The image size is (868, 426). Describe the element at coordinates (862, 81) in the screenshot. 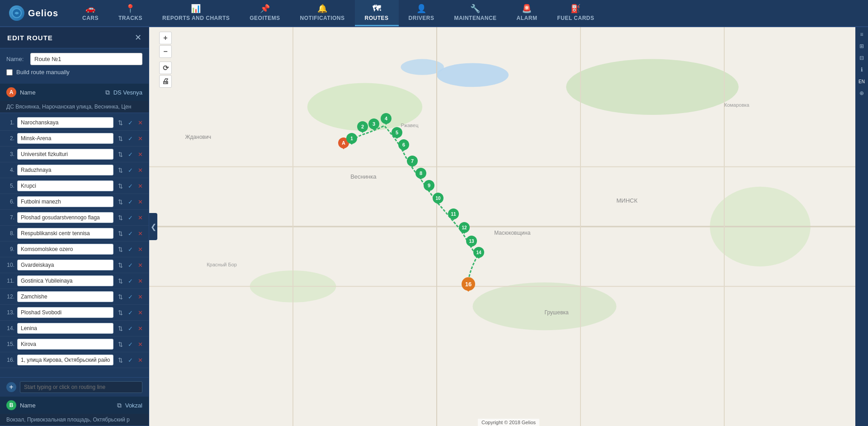

I see `en-button: EN` at that location.